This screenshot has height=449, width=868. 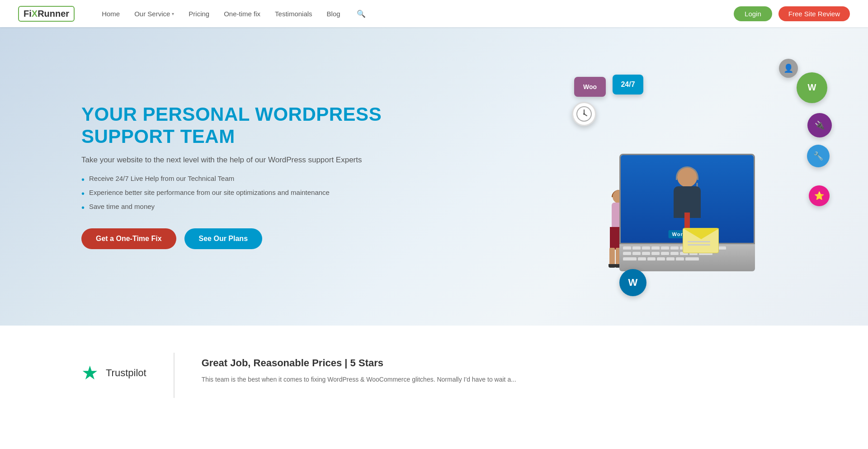 I want to click on header: FiXRunner Home Our Service ▾ Pricing One…, so click(x=434, y=14).